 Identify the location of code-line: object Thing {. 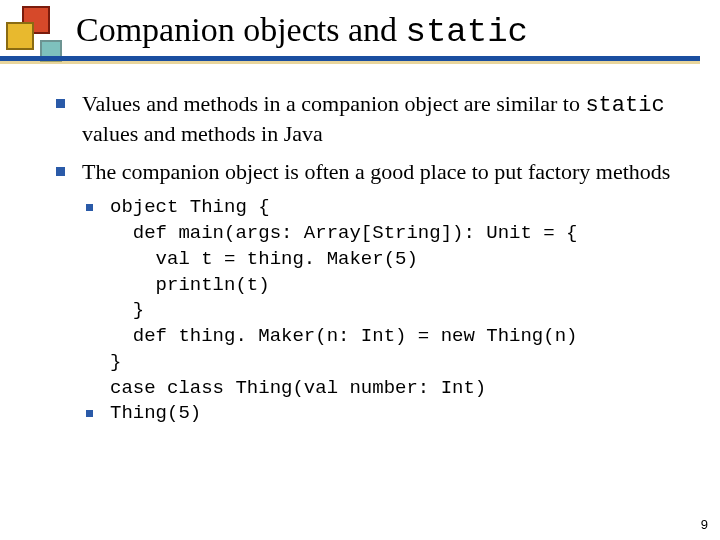
(386, 208).